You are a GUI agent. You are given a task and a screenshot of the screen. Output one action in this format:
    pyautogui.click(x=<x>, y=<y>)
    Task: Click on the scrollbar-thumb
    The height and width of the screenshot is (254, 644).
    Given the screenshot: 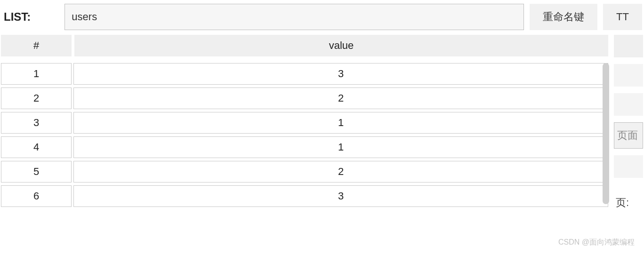 What is the action you would take?
    pyautogui.click(x=606, y=134)
    